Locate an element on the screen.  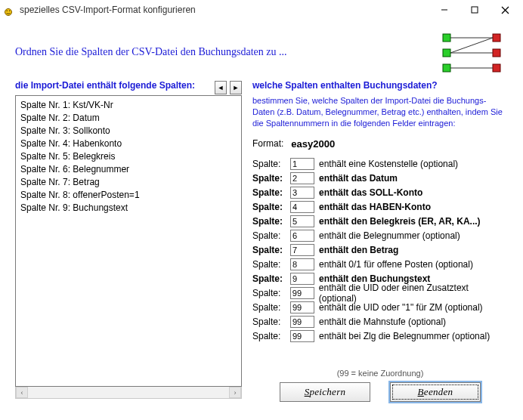
column-desc: enthält das Datum is located at coordinates (358, 178).